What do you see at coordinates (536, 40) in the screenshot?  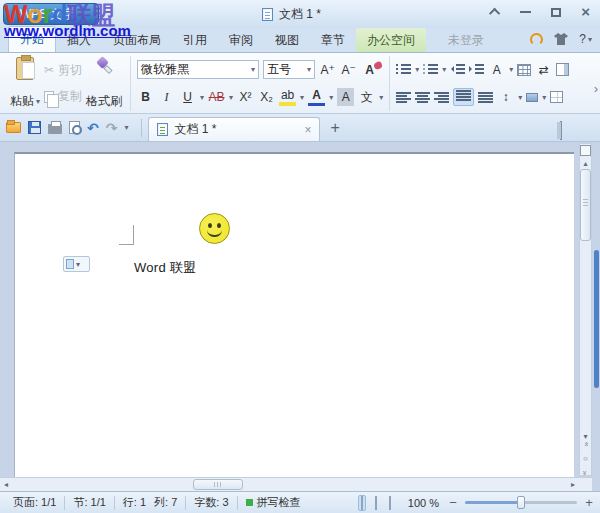 I see `feedback-icon` at bounding box center [536, 40].